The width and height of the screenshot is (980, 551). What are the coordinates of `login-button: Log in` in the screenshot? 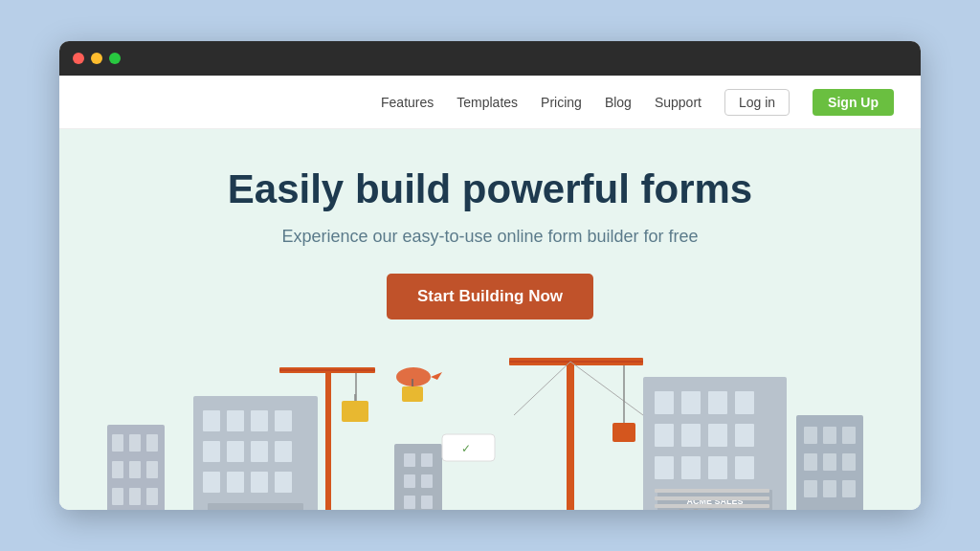 It's located at (757, 102).